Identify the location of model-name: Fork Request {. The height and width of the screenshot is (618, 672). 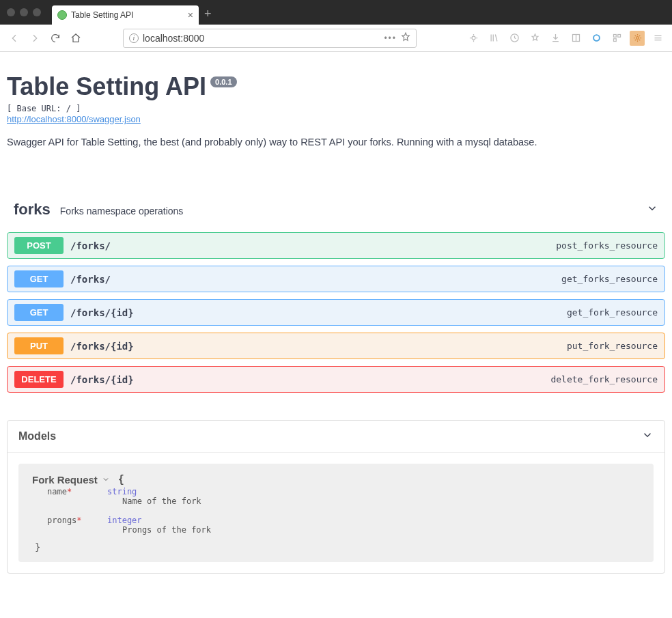
(78, 479).